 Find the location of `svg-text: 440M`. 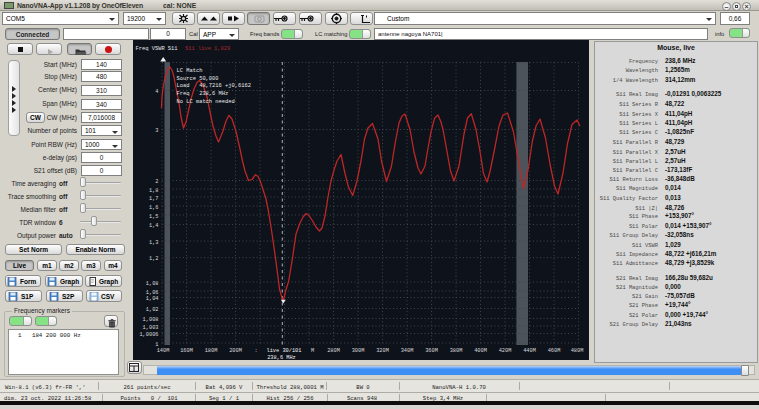

svg-text: 440M is located at coordinates (530, 351).